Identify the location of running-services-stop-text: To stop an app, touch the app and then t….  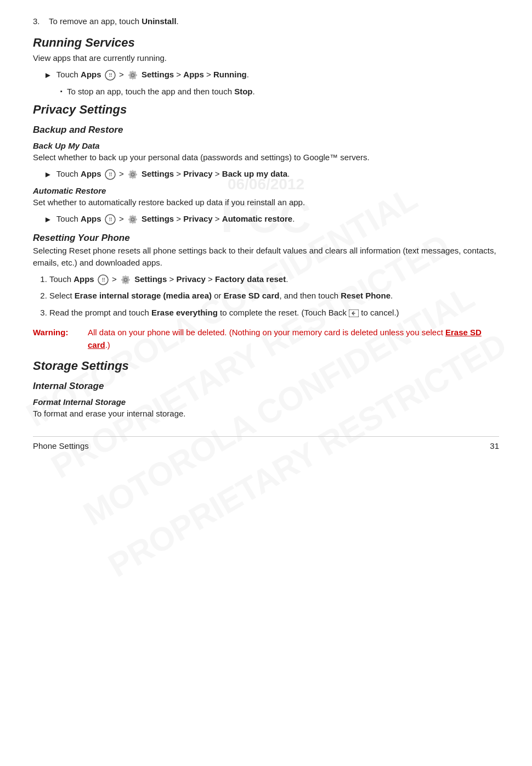
(161, 92).